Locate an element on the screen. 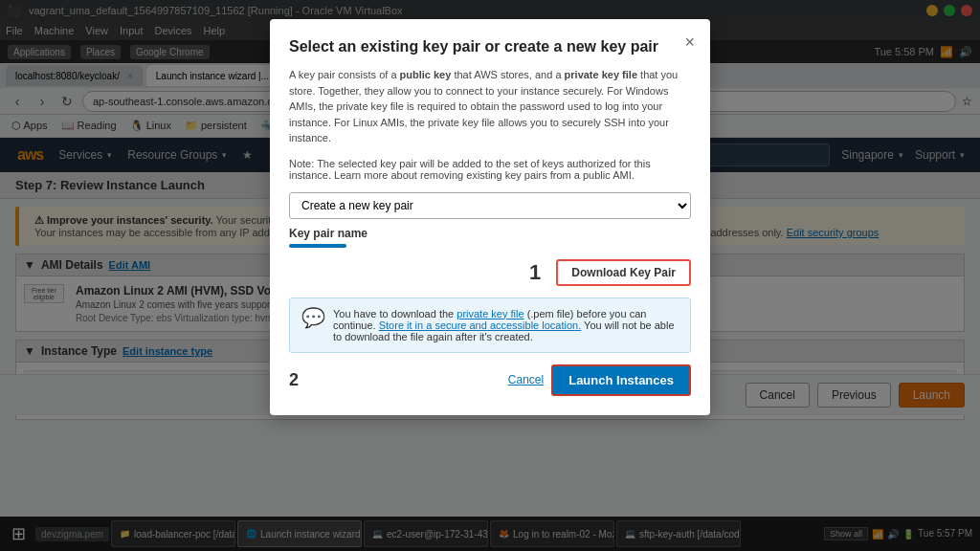  store-link: Store it in a secure and accessible loca… is located at coordinates (480, 325).